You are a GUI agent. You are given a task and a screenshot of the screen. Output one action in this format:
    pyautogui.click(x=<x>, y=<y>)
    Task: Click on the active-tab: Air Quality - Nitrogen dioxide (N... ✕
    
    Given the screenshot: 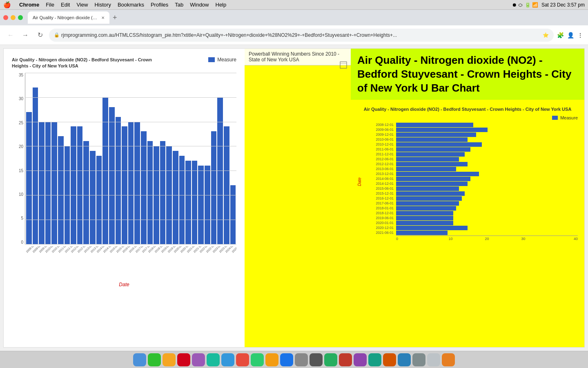 What is the action you would take?
    pyautogui.click(x=69, y=18)
    